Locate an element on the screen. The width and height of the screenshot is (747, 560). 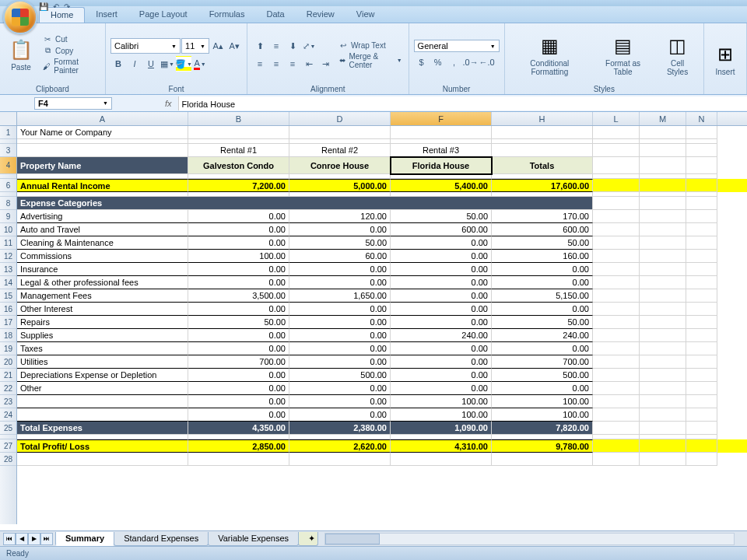
cell: 5,400.00 is located at coordinates (441, 185).